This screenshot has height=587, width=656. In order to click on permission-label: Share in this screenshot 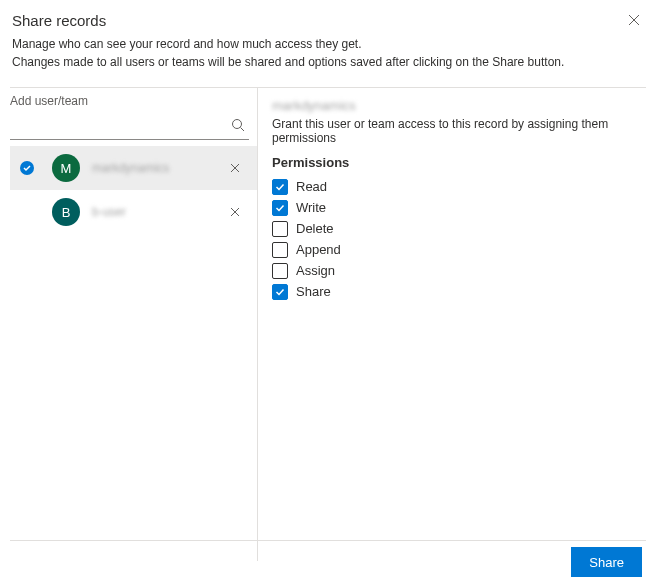, I will do `click(314, 292)`.